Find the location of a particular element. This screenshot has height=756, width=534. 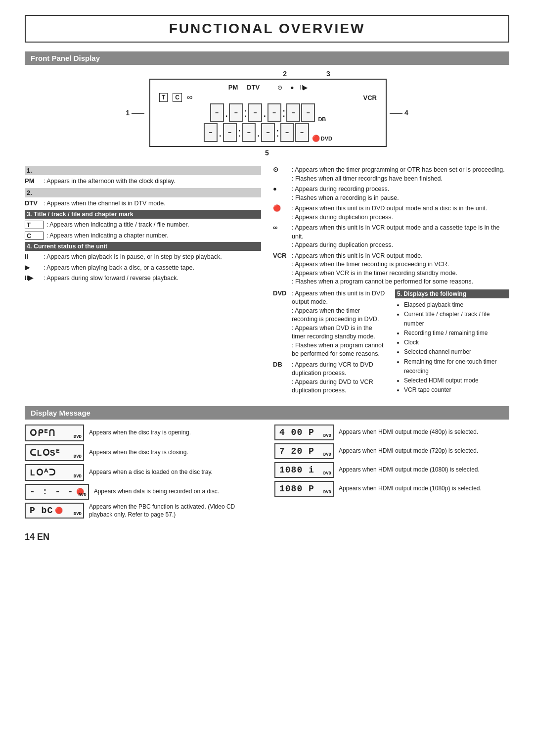

display-item-4: Clock is located at coordinates (457, 342).